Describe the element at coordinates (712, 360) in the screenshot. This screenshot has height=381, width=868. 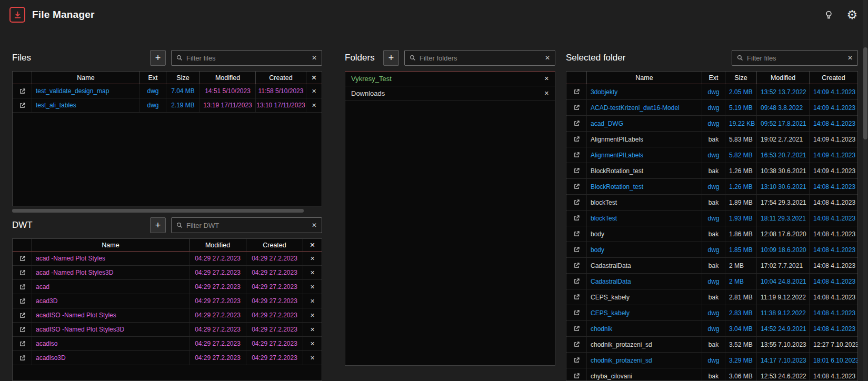
I see `selected-file-row: chodnik_protazeni_sd dwg 3.29 MB 14:17 7…` at that location.